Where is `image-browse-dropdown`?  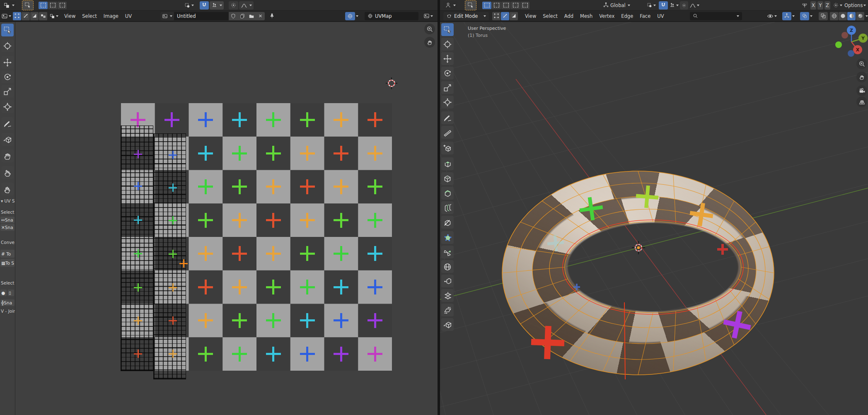 image-browse-dropdown is located at coordinates (167, 16).